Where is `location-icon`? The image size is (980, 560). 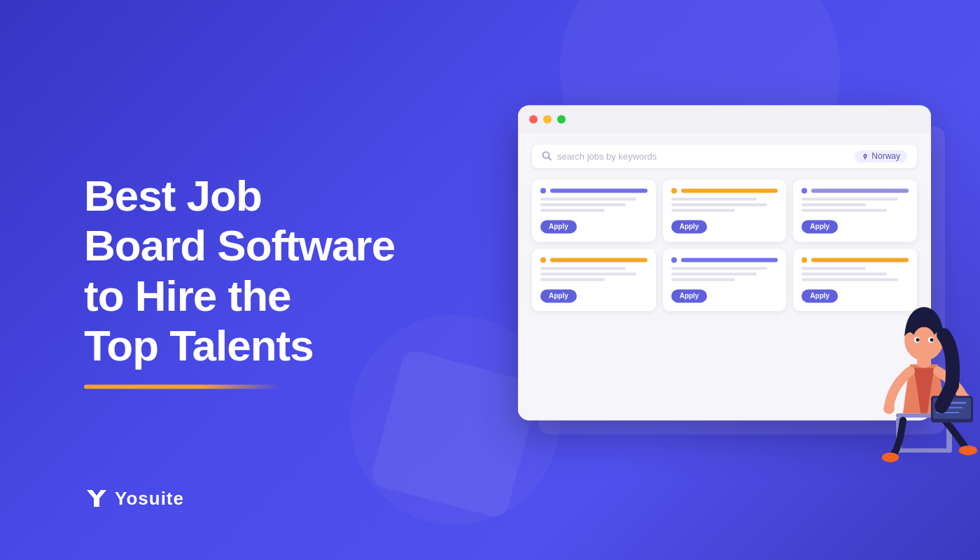 location-icon is located at coordinates (865, 156).